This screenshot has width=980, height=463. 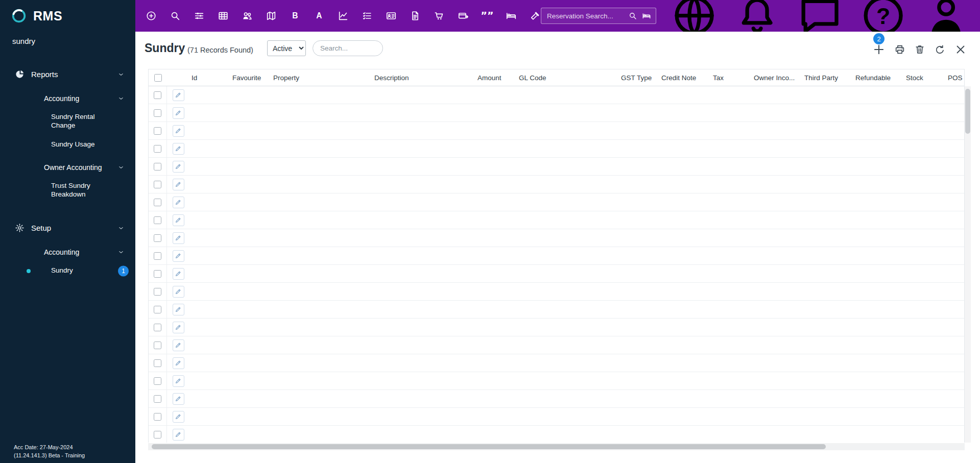 I want to click on sidebar-item-sundry-usage: Sundry Usage, so click(x=67, y=145).